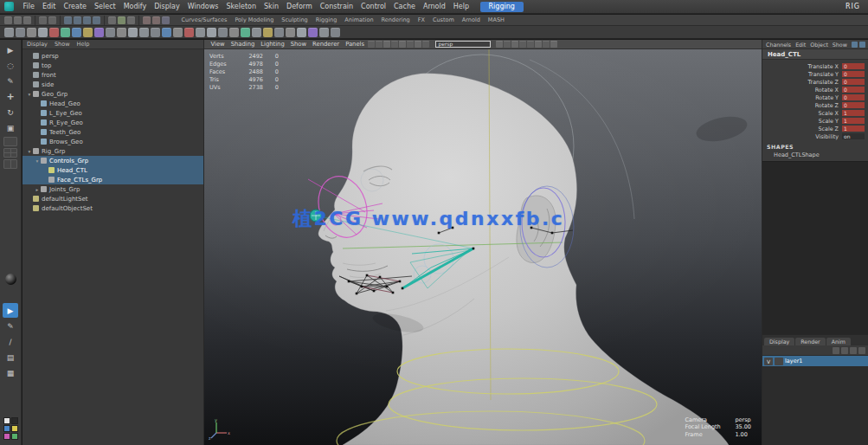  I want to click on menu-item: Deform, so click(299, 7).